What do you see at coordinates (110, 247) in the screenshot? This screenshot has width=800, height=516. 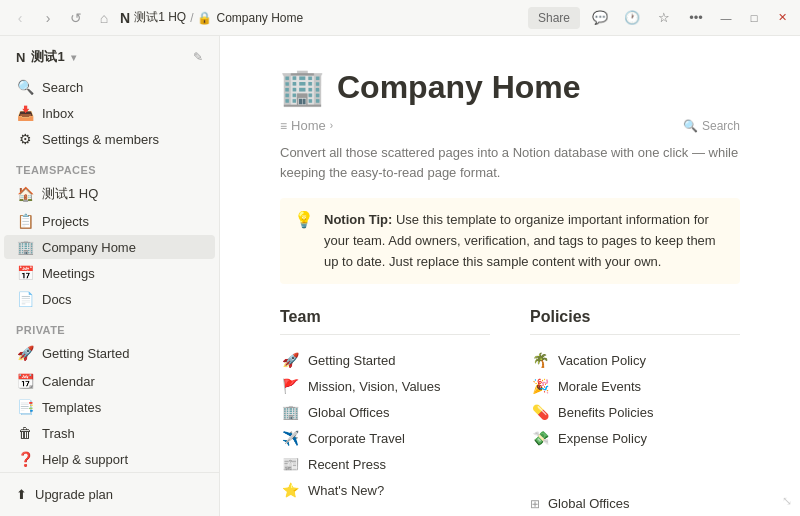 I see `sidebar-item-company-home: 🏢 Company Home` at bounding box center [110, 247].